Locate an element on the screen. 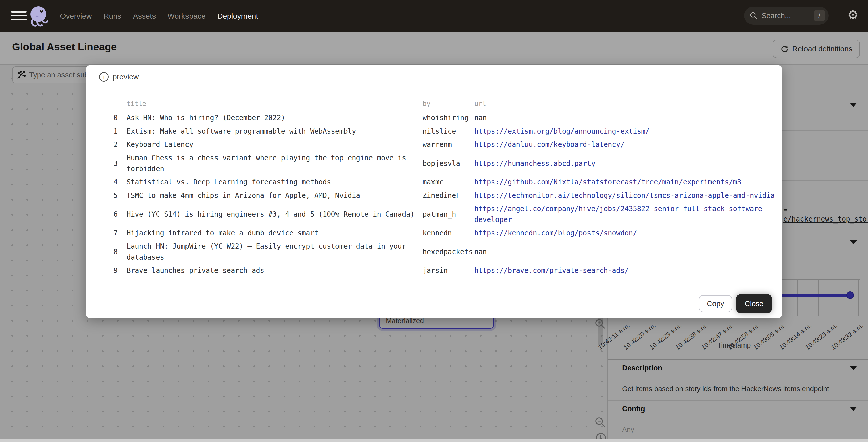 The image size is (868, 442). story-author: ZinedineF is located at coordinates (448, 195).